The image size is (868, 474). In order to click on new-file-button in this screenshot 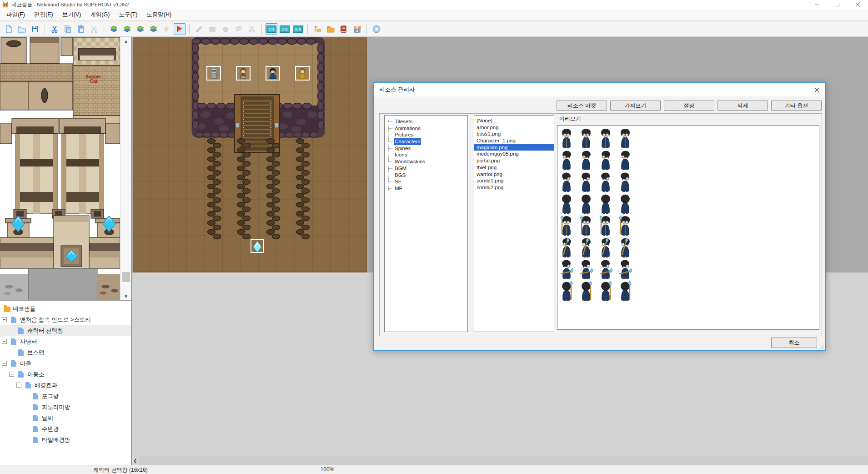, I will do `click(9, 29)`.